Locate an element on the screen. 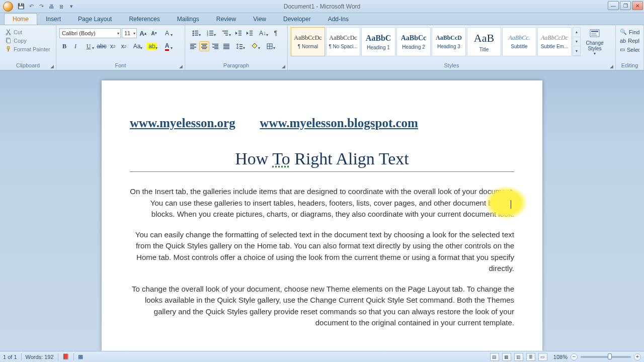 Image resolution: width=644 pixels, height=362 pixels. office-button is located at coordinates (8, 7).